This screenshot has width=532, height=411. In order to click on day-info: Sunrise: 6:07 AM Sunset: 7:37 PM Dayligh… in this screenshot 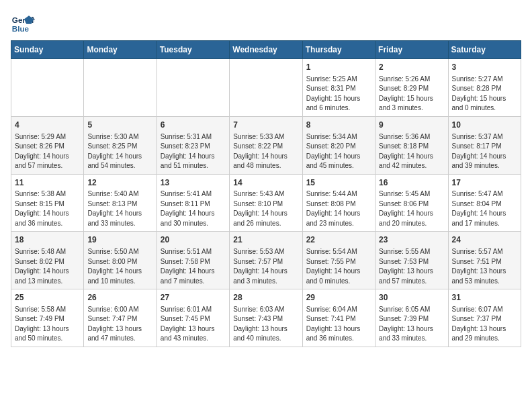, I will do `click(485, 324)`.